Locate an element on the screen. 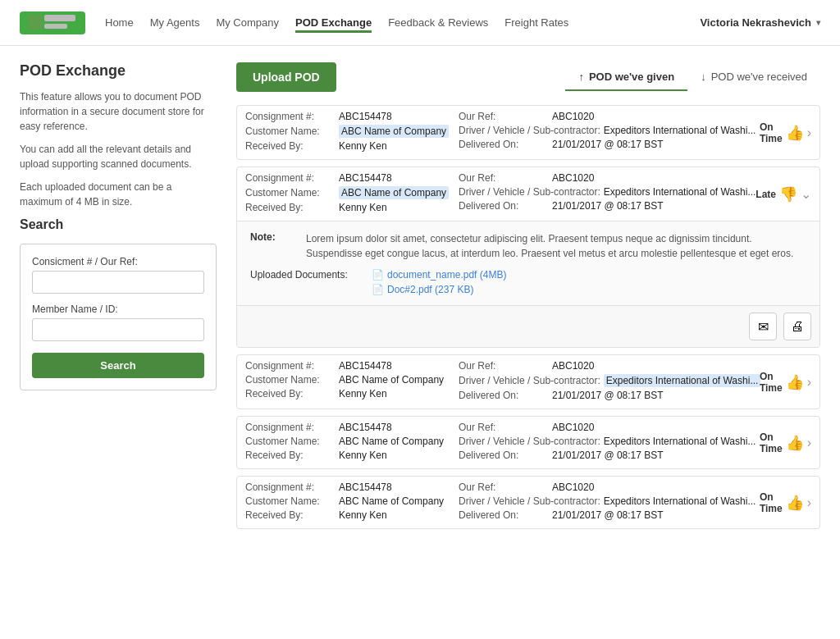  nav-company: My Company is located at coordinates (248, 23).